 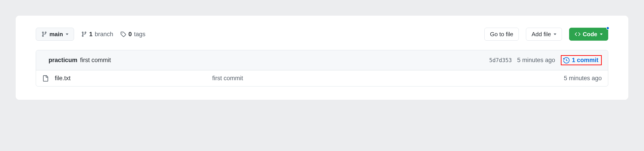 What do you see at coordinates (502, 34) in the screenshot?
I see `go-to-file-button: Go to file` at bounding box center [502, 34].